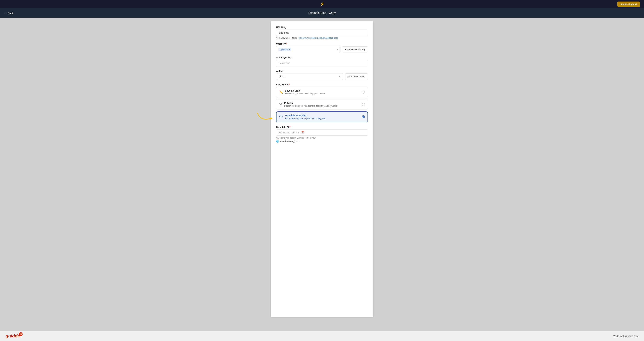 This screenshot has width=644, height=341. I want to click on author-row: Alpas ▼ + Add New Author, so click(322, 76).